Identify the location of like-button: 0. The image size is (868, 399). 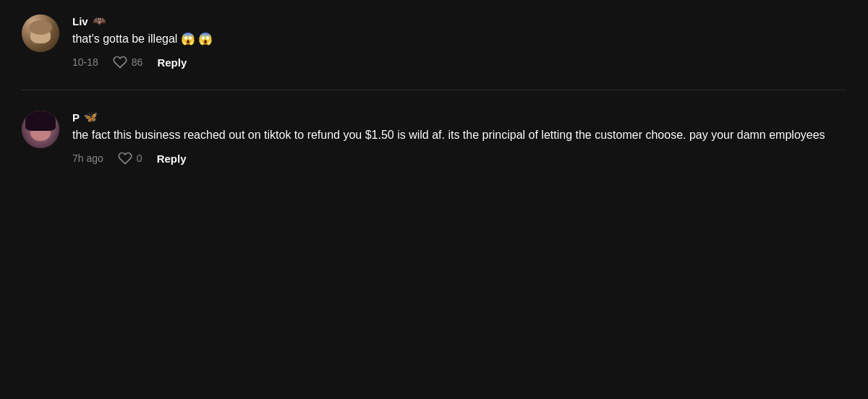
(130, 158).